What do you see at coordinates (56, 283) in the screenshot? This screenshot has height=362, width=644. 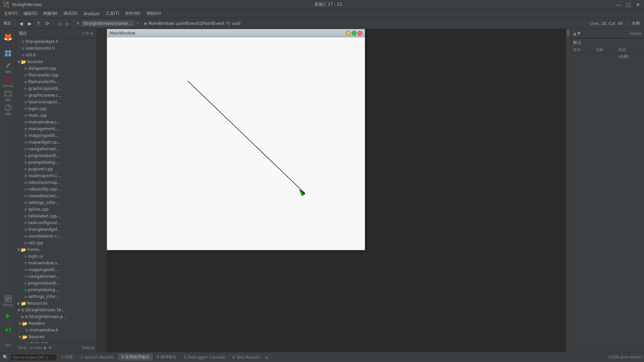 I see `tree-file-progressbardi-ui: ≡ progressbardi...` at bounding box center [56, 283].